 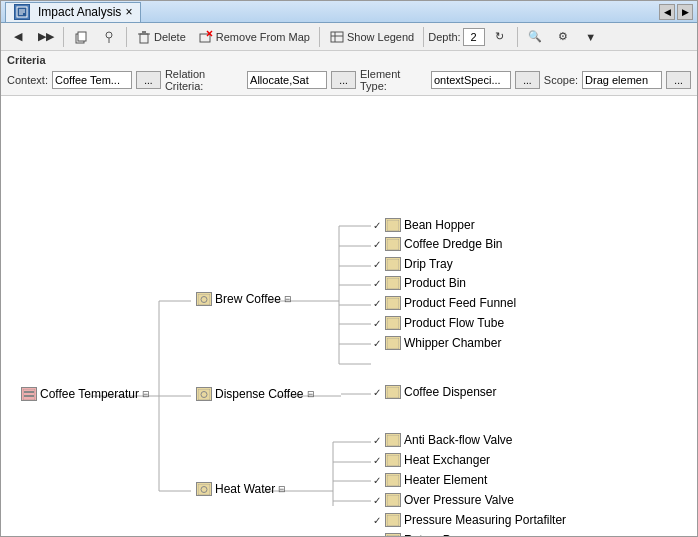 I want to click on scope-browse-button: ..., so click(x=678, y=80).